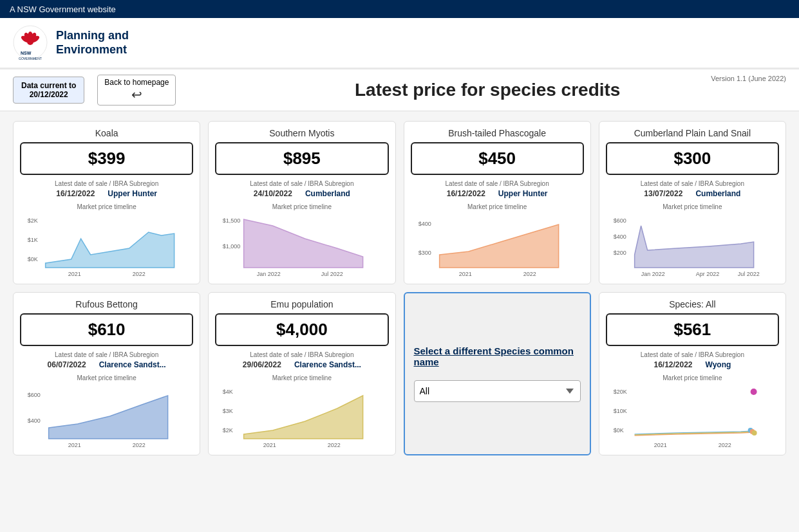  I want to click on card-koala-region: Upper Hunter, so click(133, 194).